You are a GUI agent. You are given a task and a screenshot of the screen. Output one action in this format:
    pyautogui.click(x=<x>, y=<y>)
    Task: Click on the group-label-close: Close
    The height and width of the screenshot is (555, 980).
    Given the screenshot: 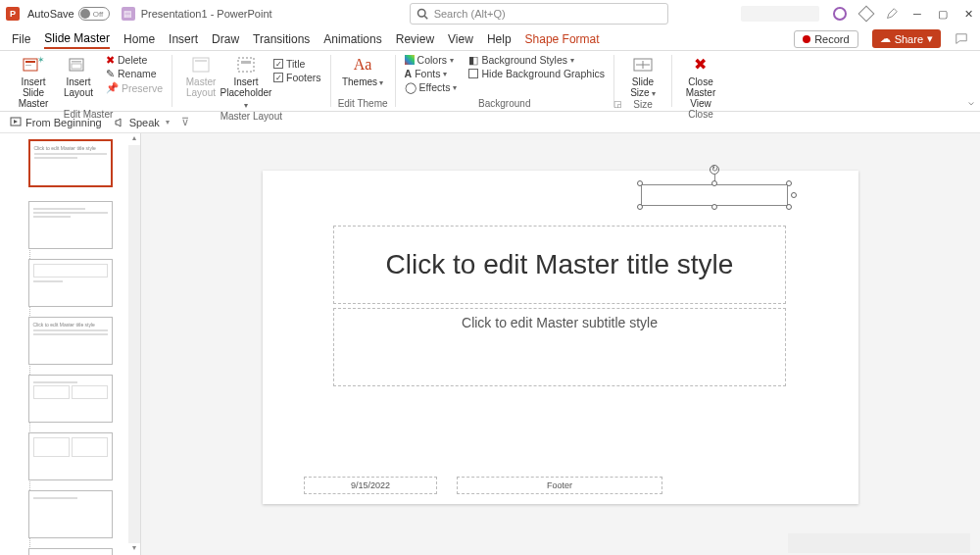 What is the action you would take?
    pyautogui.click(x=701, y=116)
    